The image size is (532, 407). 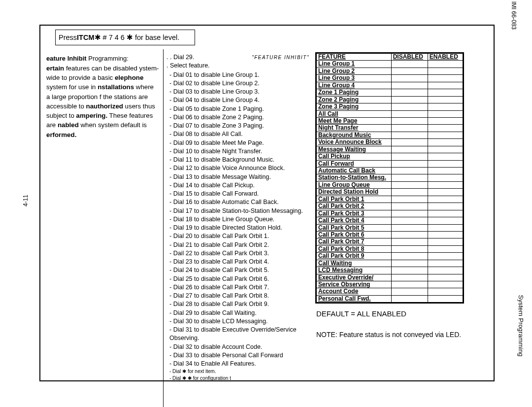 What do you see at coordinates (354, 249) in the screenshot?
I see `feature-name: Call Park Orbit 8` at bounding box center [354, 249].